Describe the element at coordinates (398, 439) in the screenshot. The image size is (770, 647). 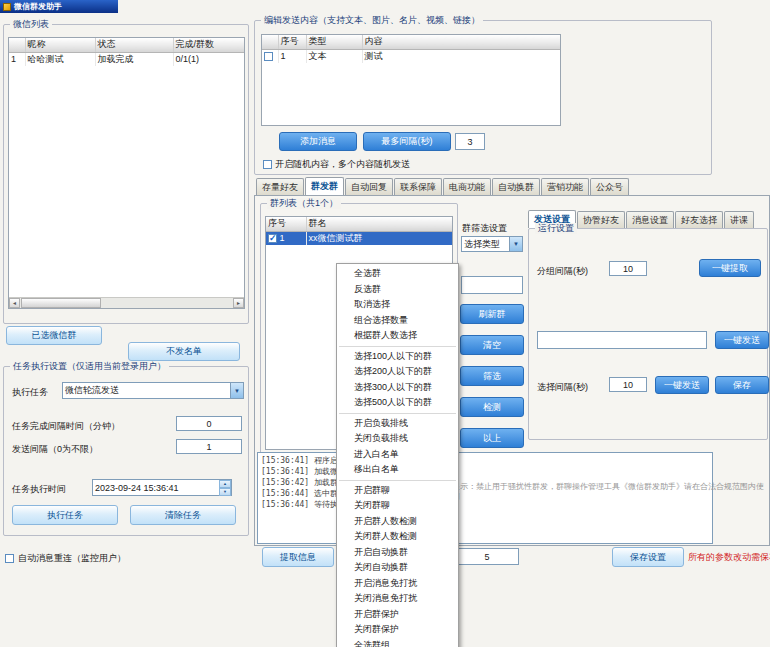
I see `context-menu-item: 关闭负载排线` at that location.